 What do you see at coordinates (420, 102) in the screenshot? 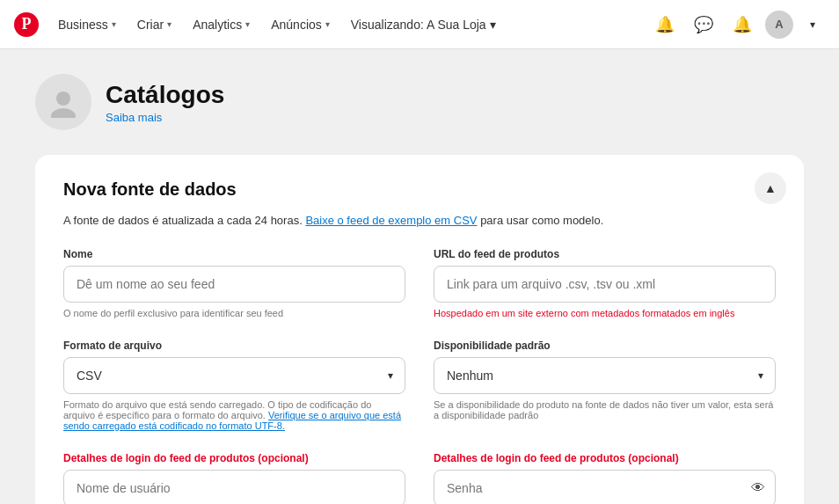
I see `page-header: Catálogos Saiba mais` at bounding box center [420, 102].